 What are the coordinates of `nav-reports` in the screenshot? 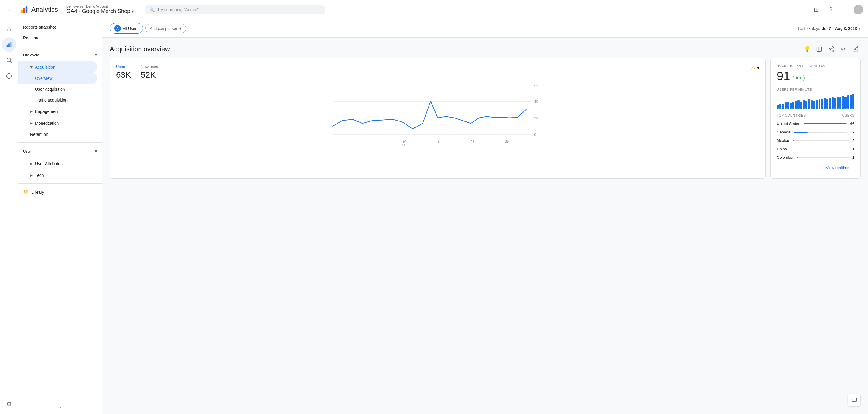 It's located at (9, 44).